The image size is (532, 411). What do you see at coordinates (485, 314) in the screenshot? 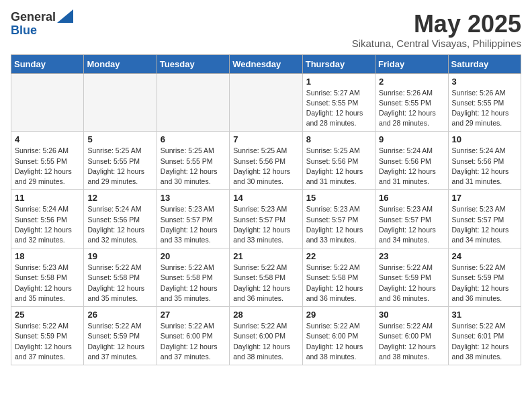
I see `day-number: 31` at bounding box center [485, 314].